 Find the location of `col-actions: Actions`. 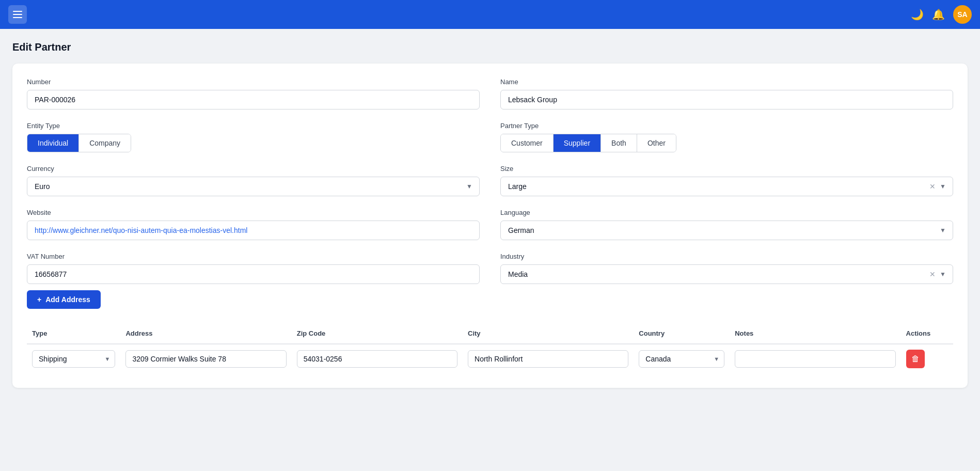

col-actions: Actions is located at coordinates (927, 334).